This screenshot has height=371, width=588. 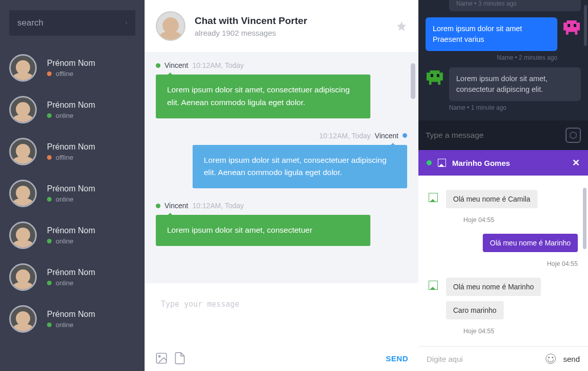 I want to click on message-group: Olá meu nome é CamilaHoje 04:55, so click(x=503, y=207).